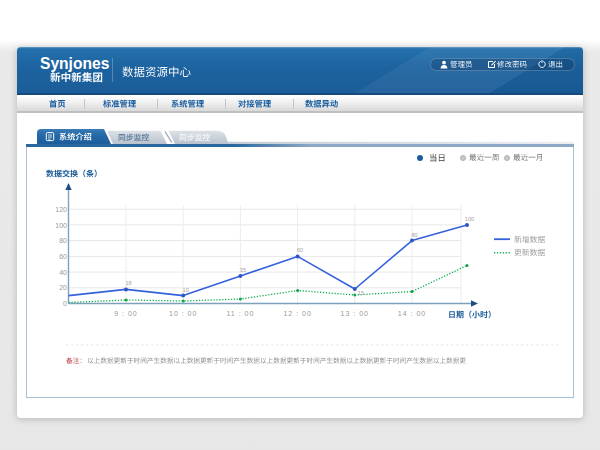 The height and width of the screenshot is (450, 600). Describe the element at coordinates (186, 290) in the screenshot. I see `svg-text: 10` at that location.